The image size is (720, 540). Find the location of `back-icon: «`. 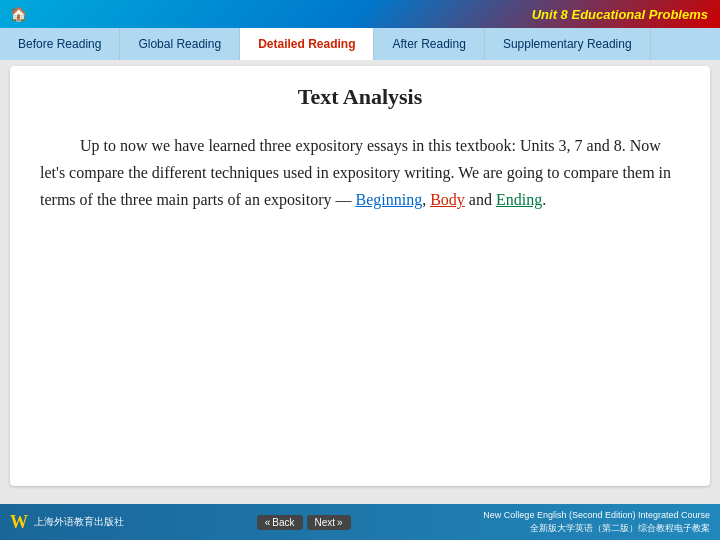

back-icon: « is located at coordinates (268, 522).